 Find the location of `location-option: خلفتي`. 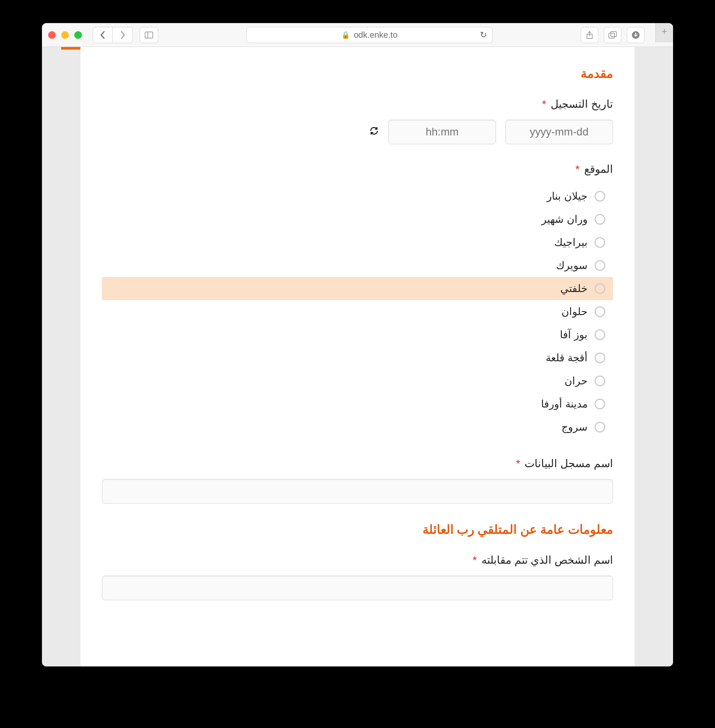

location-option: خلفتي is located at coordinates (358, 289).